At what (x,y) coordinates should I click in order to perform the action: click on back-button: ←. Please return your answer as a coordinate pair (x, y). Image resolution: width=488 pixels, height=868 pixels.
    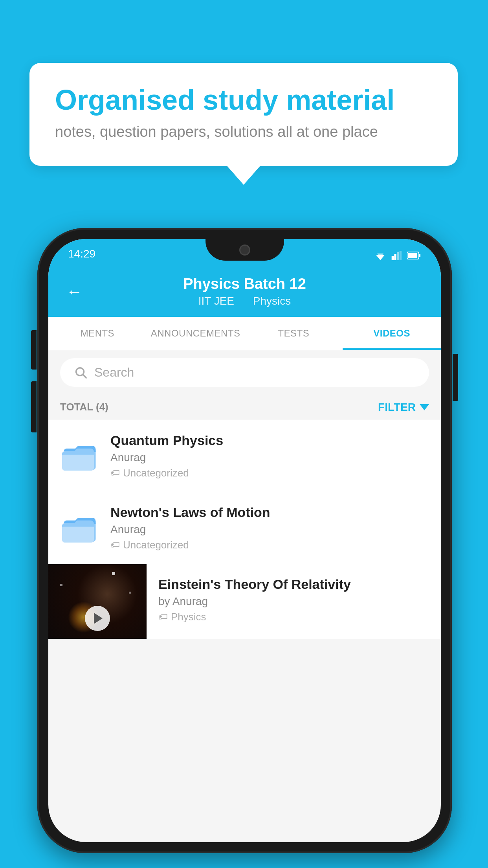
    Looking at the image, I should click on (74, 292).